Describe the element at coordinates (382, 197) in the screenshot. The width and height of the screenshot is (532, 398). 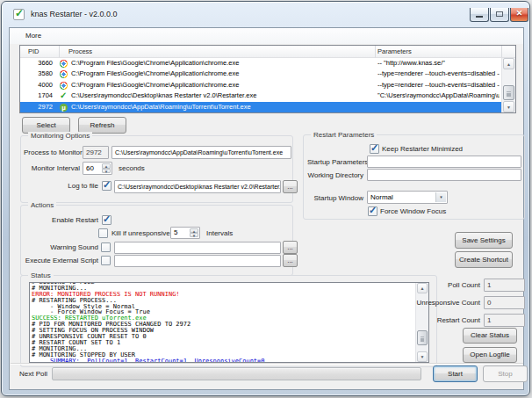
I see `startup-window-value: Normal` at that location.